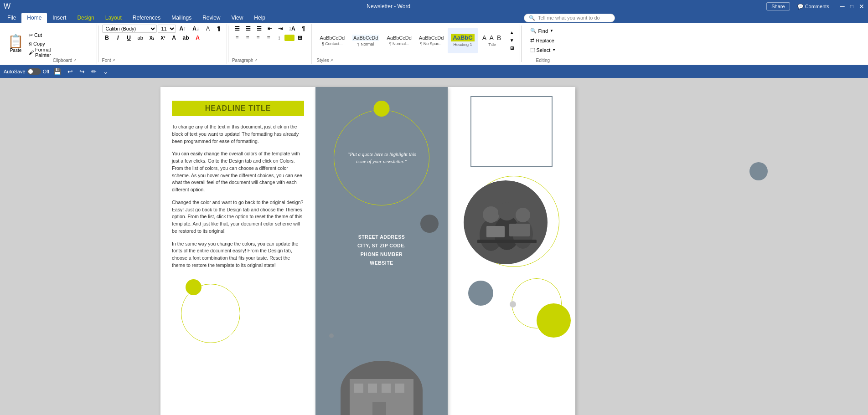 Image resolution: width=868 pixels, height=415 pixels. Describe the element at coordinates (382, 250) in the screenshot. I see `address-section: STREET ADDRESS CITY, ST ZIP CODE. PHONE …` at that location.